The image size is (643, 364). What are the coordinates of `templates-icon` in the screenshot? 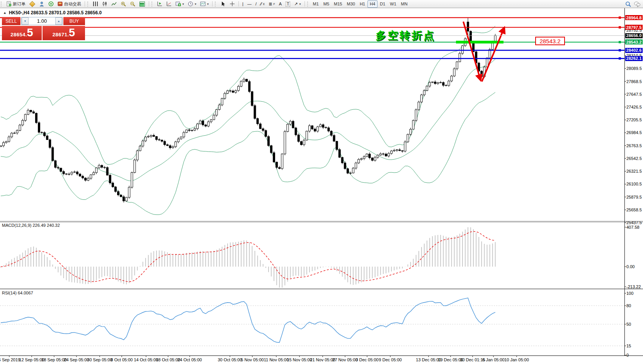 It's located at (203, 4).